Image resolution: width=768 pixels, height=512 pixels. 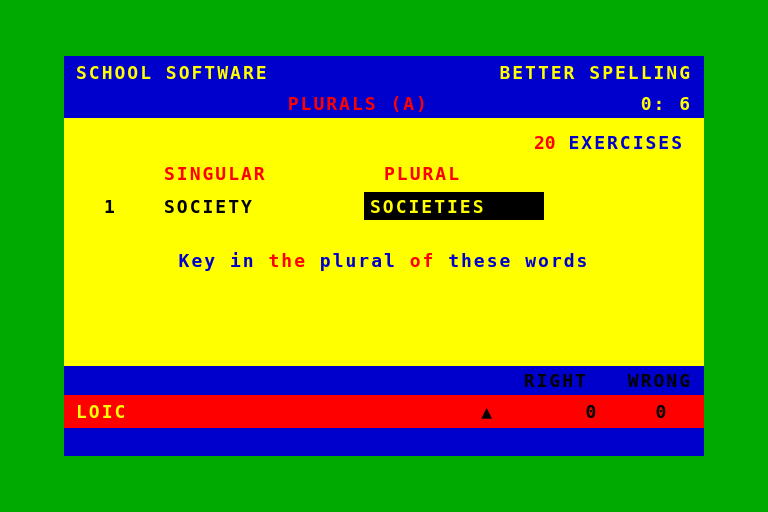 I want to click on app-title: BETTER SPELLING, so click(x=596, y=72).